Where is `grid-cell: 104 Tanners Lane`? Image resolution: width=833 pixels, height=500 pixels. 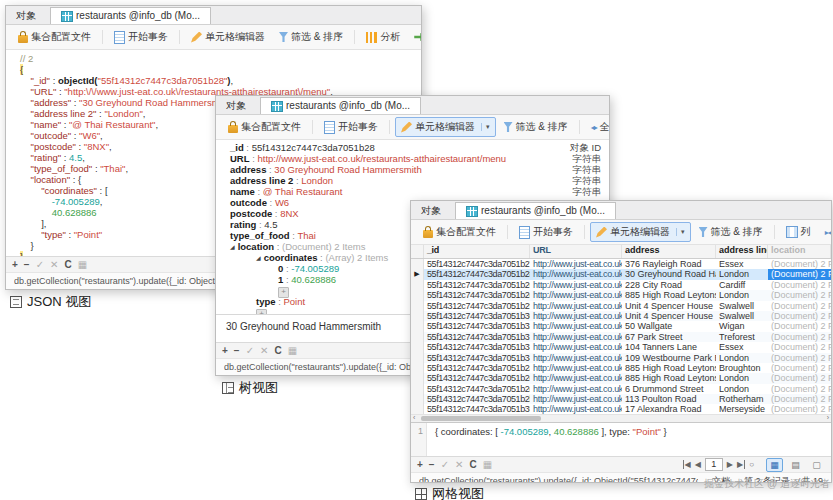
grid-cell: 104 Tanners Lane is located at coordinates (669, 347).